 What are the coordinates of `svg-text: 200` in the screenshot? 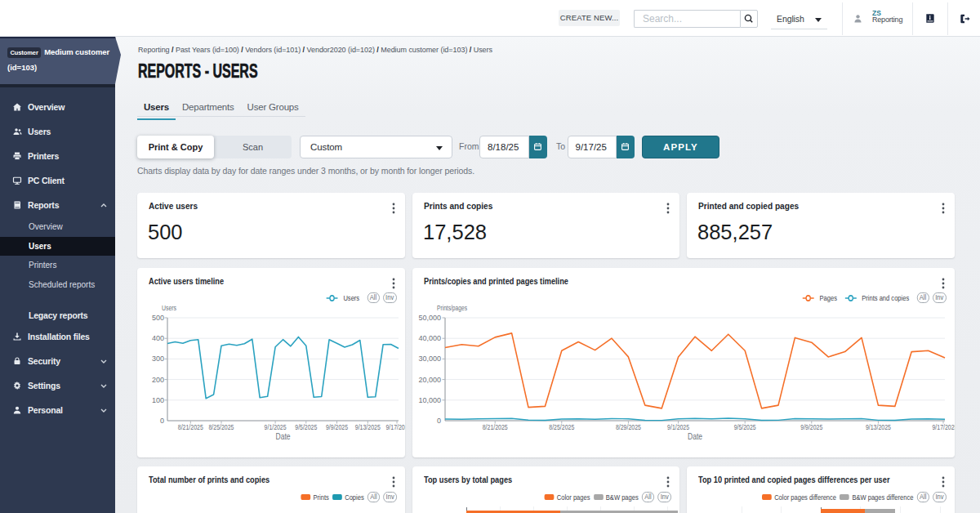 It's located at (158, 380).